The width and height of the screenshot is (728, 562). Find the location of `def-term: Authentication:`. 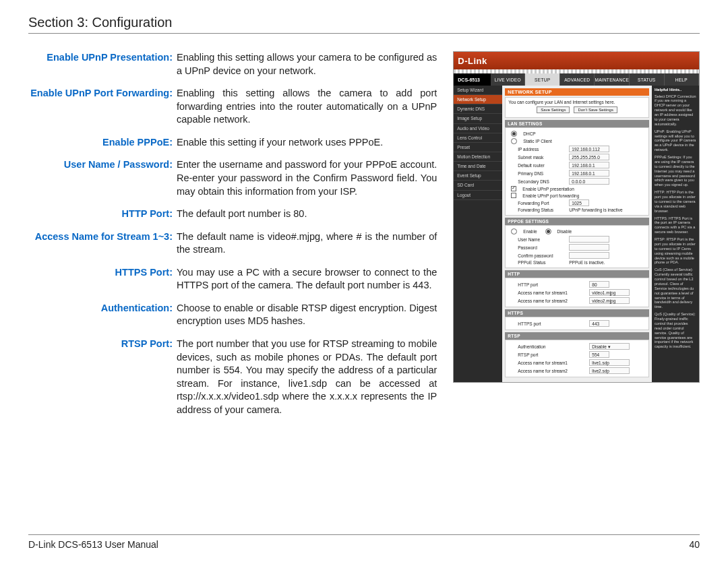

def-term: Authentication: is located at coordinates (102, 315).